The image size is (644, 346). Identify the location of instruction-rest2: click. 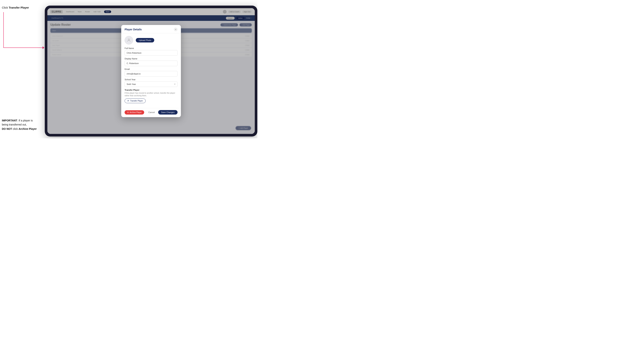
(15, 129).